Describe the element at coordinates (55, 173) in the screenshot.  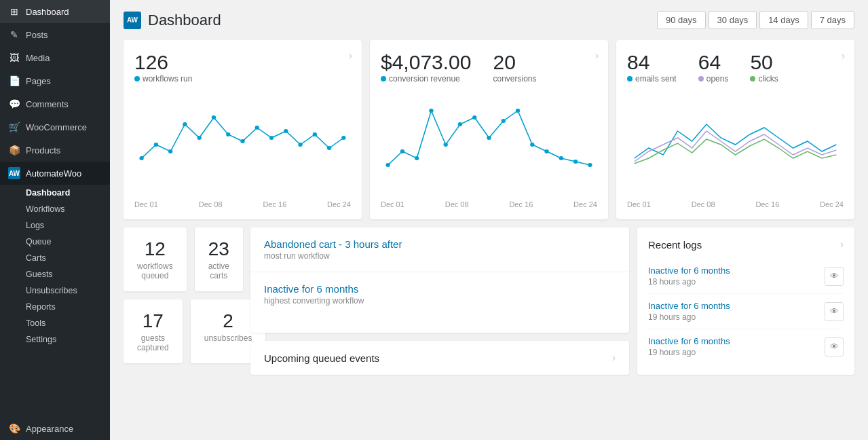
I see `sidebar-item-automatewoo: AW AutomateWoo` at that location.